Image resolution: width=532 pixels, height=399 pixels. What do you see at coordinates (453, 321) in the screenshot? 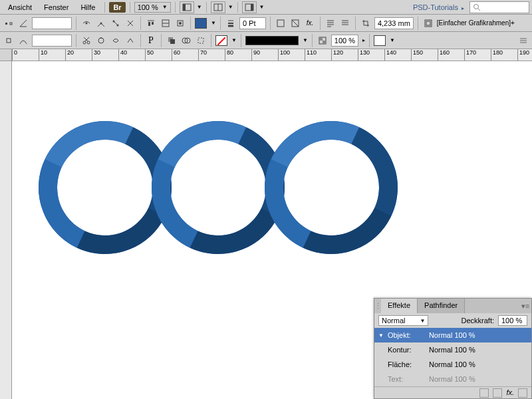
I see `blend-mode-row: Normal▼ Deckkraft: 100 %` at bounding box center [453, 321].